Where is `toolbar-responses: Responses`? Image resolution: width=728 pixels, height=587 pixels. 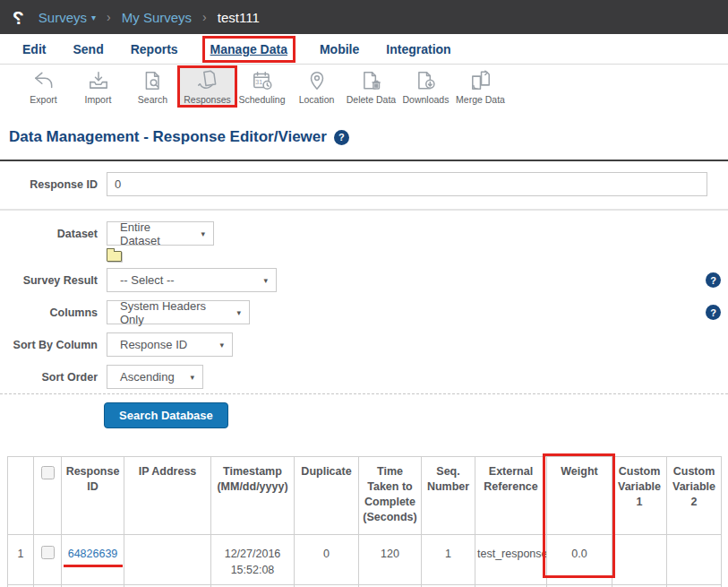 toolbar-responses: Responses is located at coordinates (208, 86).